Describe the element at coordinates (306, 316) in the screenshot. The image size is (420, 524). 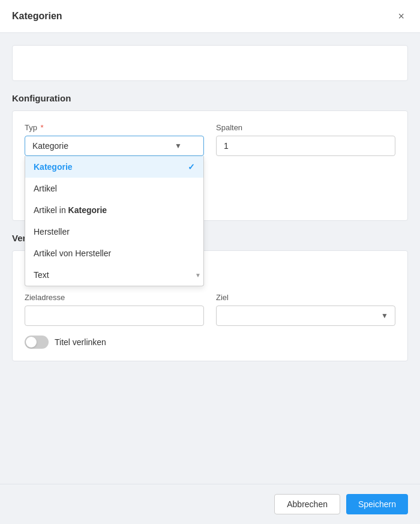
I see `ziel-select` at that location.